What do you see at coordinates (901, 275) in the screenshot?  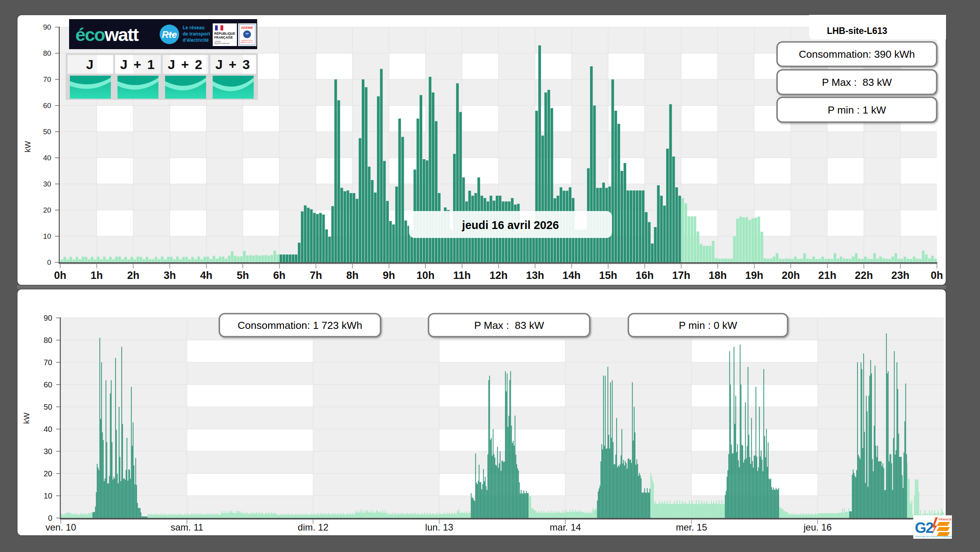 I see `svg-text: 23h` at bounding box center [901, 275].